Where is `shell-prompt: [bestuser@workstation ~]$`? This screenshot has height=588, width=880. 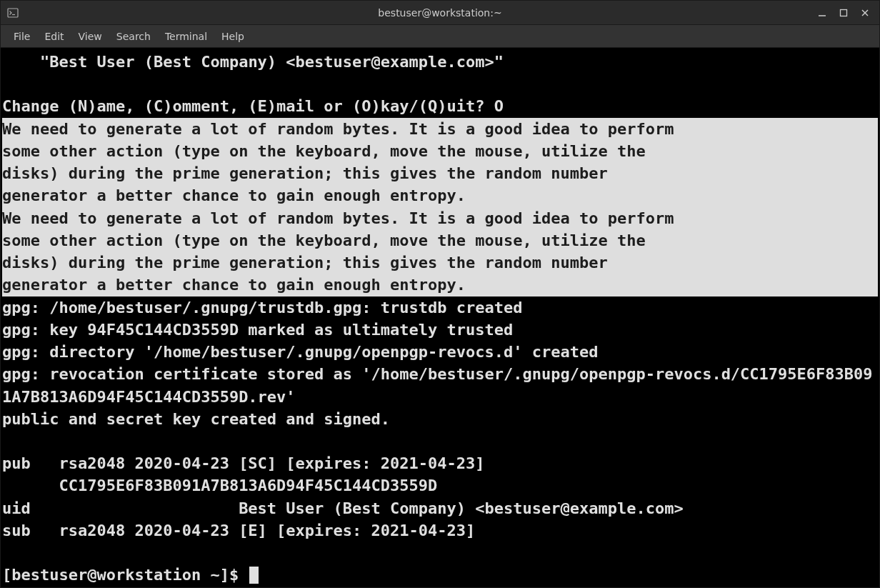
shell-prompt: [bestuser@workstation ~]$ is located at coordinates (125, 574).